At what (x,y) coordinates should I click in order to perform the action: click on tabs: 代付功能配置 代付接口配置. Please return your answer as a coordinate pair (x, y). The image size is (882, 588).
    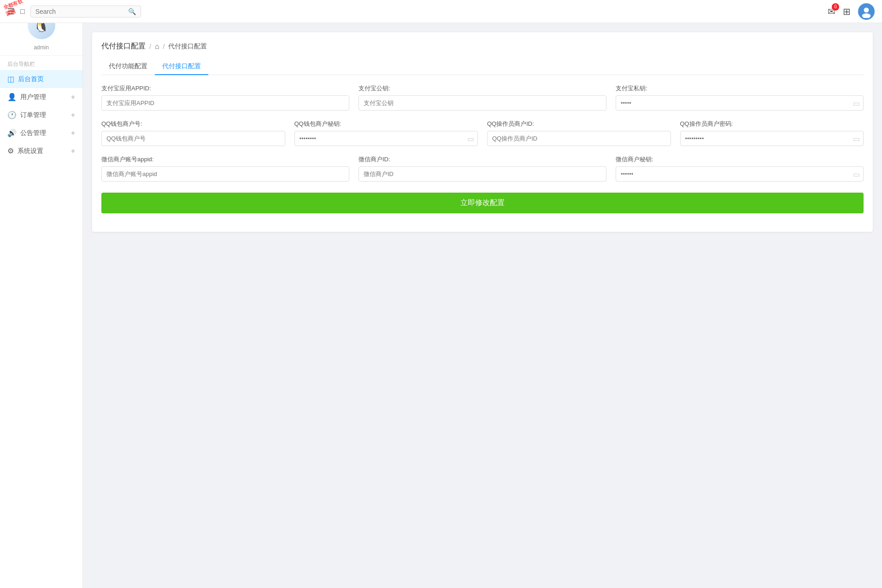
    Looking at the image, I should click on (482, 67).